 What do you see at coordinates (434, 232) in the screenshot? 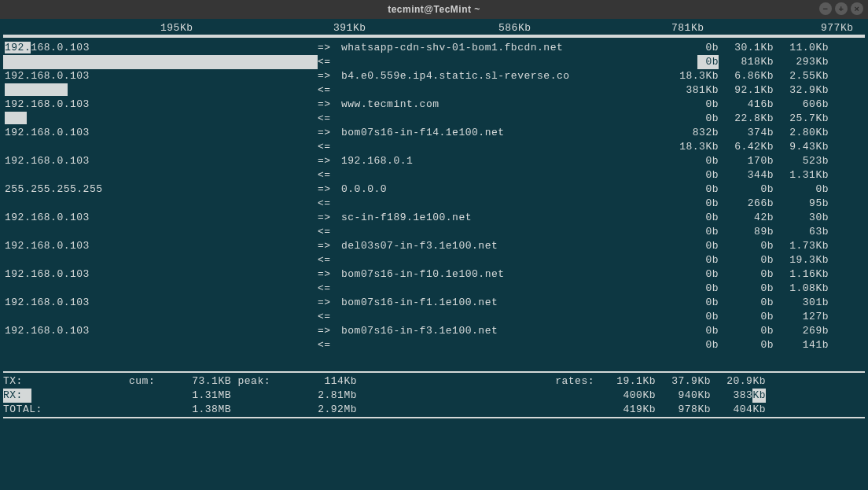
I see `connection-row: <=0b89b63b` at bounding box center [434, 232].